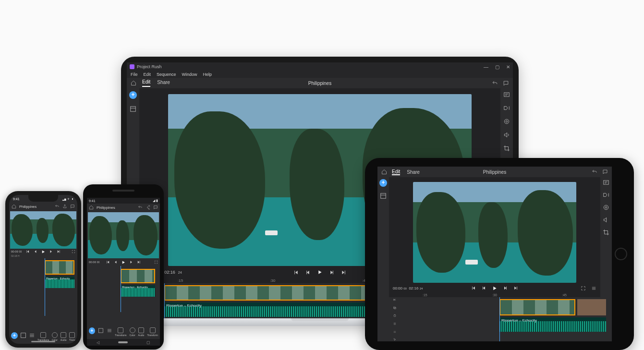 This screenshot has width=644, height=350. I want to click on android-video-clip, so click(138, 276).